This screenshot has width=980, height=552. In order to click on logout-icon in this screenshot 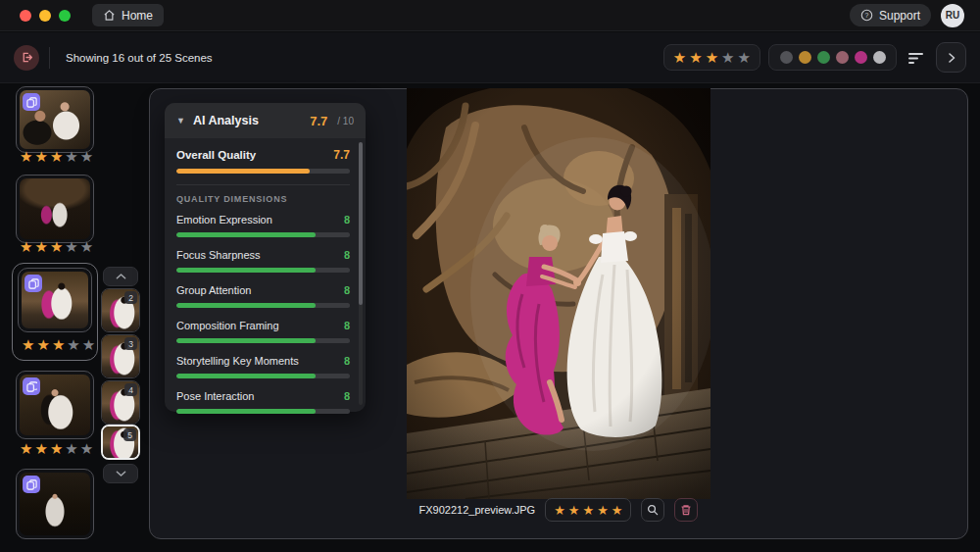, I will do `click(27, 57)`.